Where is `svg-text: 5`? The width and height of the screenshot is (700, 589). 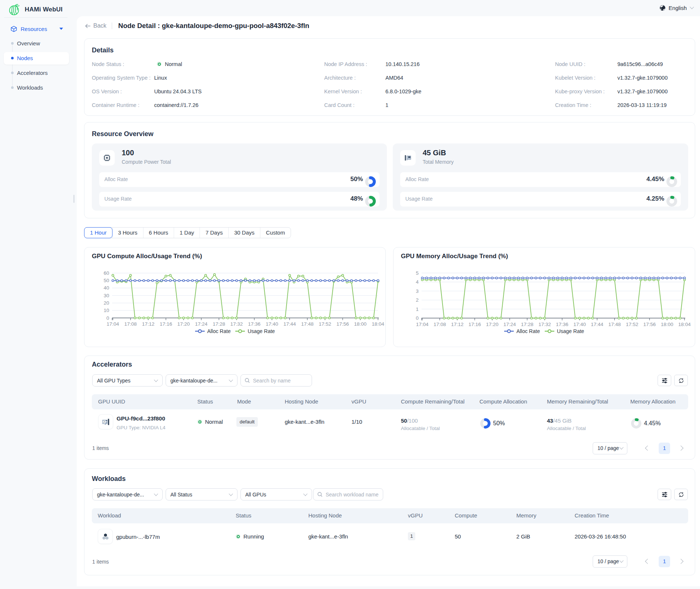
svg-text: 5 is located at coordinates (417, 273).